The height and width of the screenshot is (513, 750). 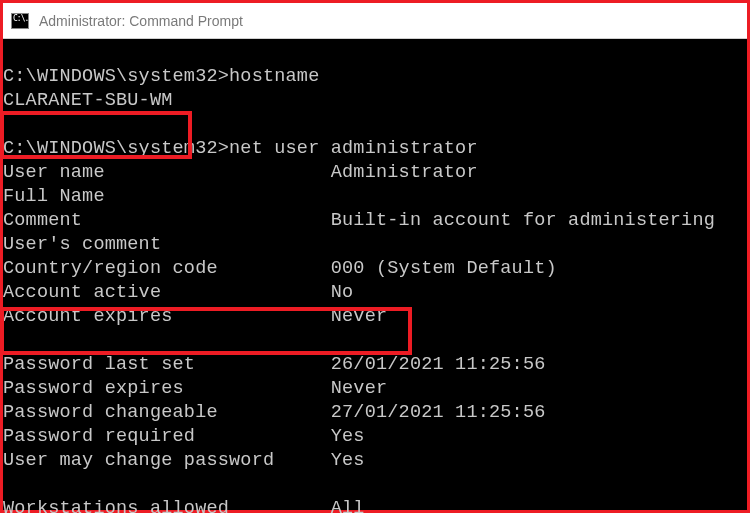 What do you see at coordinates (184, 436) in the screenshot?
I see `row-pwd-required: Password required Yes` at bounding box center [184, 436].